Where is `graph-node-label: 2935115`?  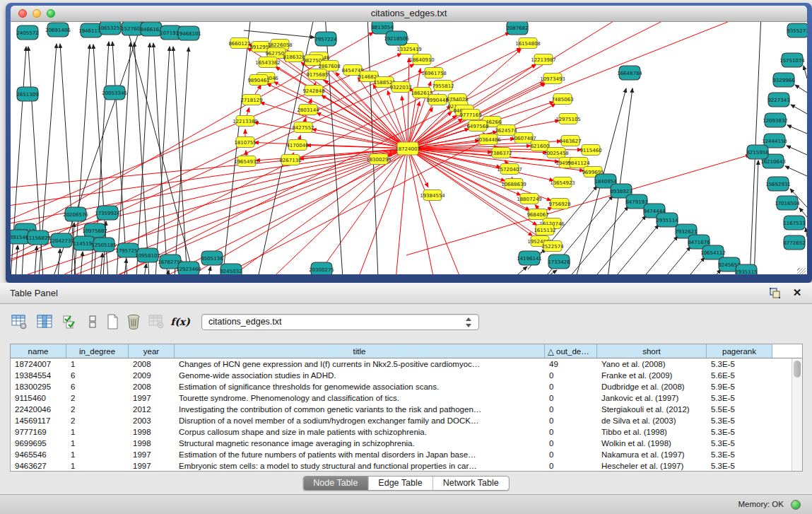 graph-node-label: 2935115 is located at coordinates (746, 272).